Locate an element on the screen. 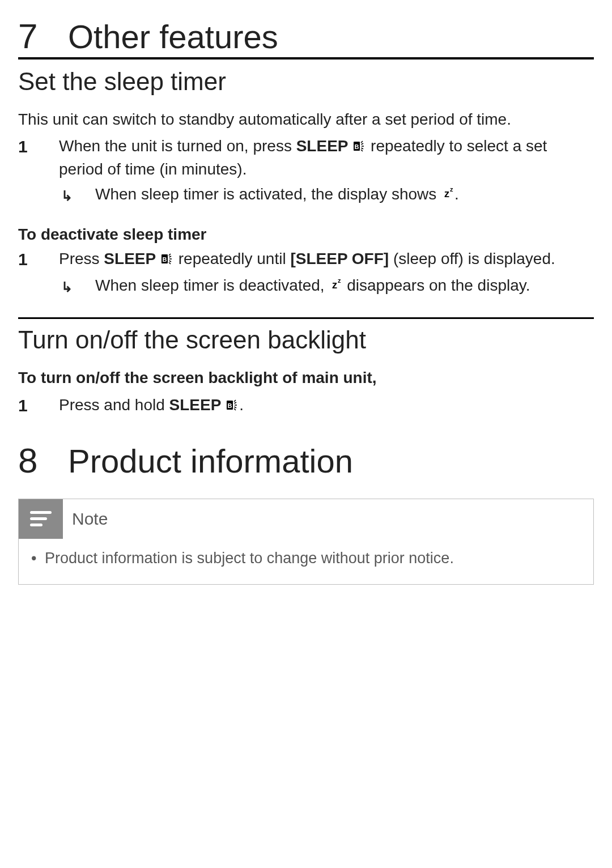  step-result: ↳ When sleep timer is deactivated, z z d… is located at coordinates (326, 286).